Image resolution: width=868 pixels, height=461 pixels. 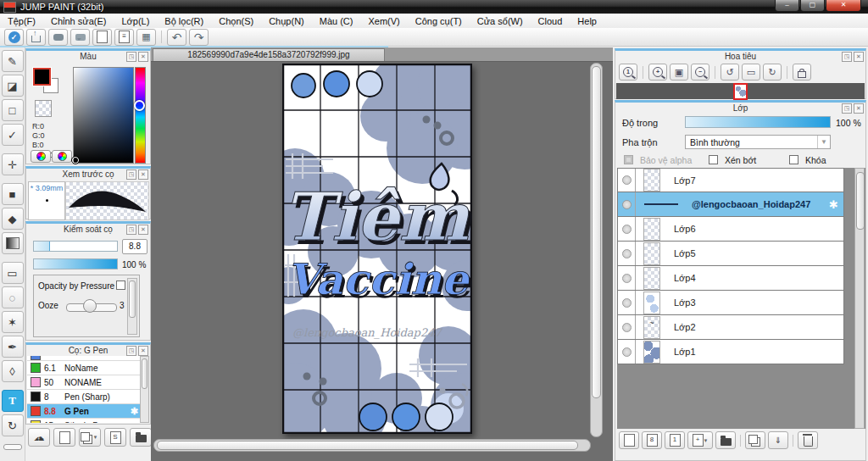 What do you see at coordinates (236, 21) in the screenshot?
I see `menu-select: Chọn(S)` at bounding box center [236, 21].